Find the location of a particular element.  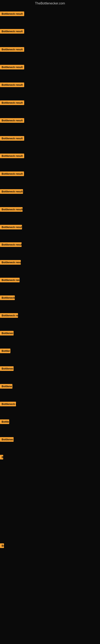

bottleneck-result-item: Bottle is located at coordinates (4, 422).